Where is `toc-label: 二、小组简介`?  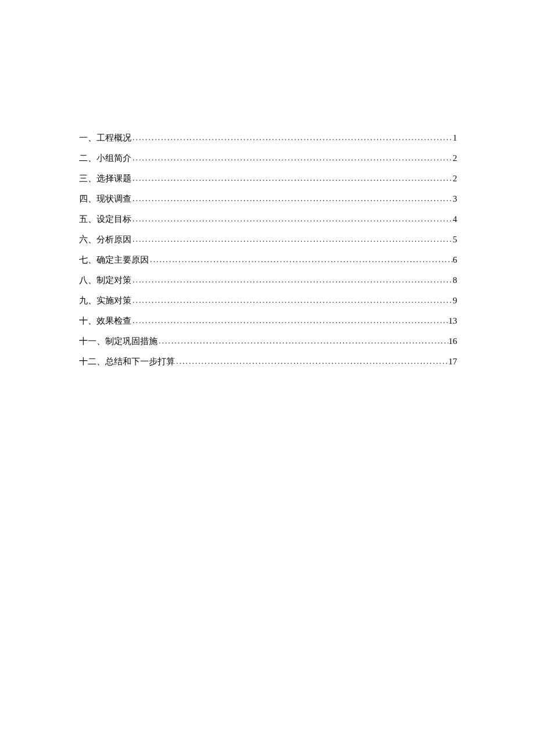
toc-label: 二、小组简介 is located at coordinates (105, 158).